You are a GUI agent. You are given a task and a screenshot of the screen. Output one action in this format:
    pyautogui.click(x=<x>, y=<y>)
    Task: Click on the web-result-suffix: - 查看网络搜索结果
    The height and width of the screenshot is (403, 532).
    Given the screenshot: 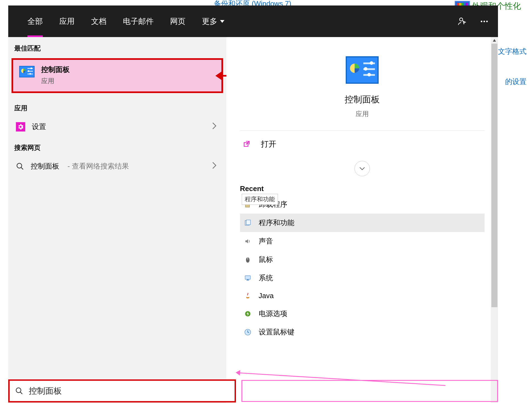 What is the action you would take?
    pyautogui.click(x=98, y=166)
    